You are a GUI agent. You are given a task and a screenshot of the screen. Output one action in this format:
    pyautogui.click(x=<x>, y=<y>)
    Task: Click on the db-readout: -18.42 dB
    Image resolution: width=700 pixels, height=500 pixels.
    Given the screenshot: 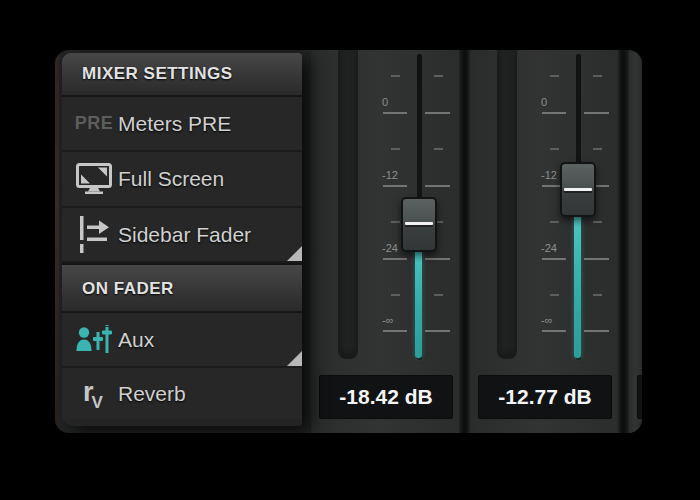 What is the action you would take?
    pyautogui.click(x=386, y=397)
    